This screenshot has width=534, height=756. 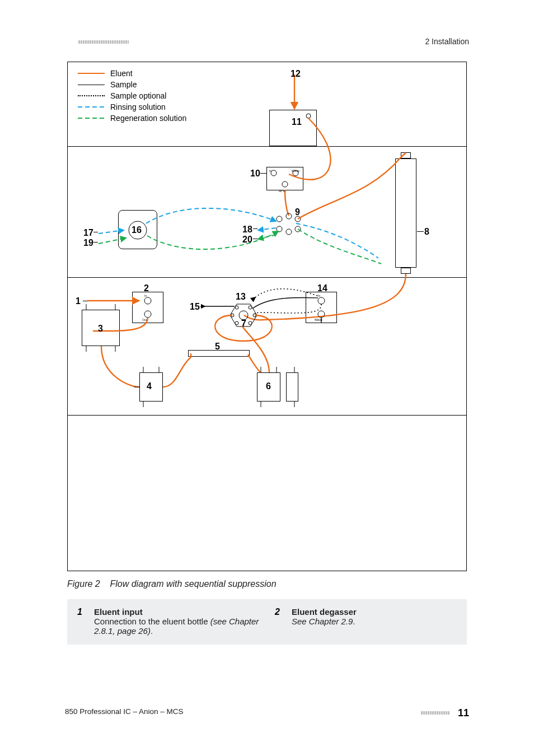 I want to click on callout-12: 12, so click(x=296, y=74).